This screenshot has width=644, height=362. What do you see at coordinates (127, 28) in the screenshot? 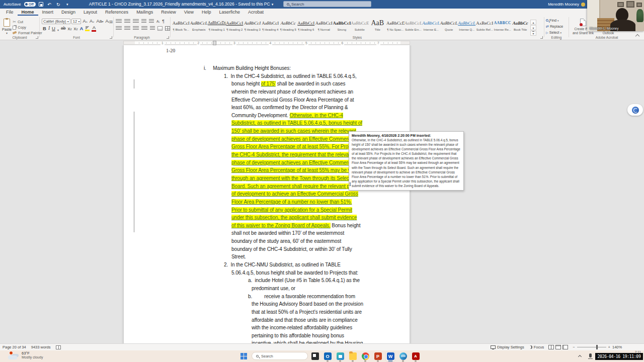
I see `align-center-icon` at bounding box center [127, 28].